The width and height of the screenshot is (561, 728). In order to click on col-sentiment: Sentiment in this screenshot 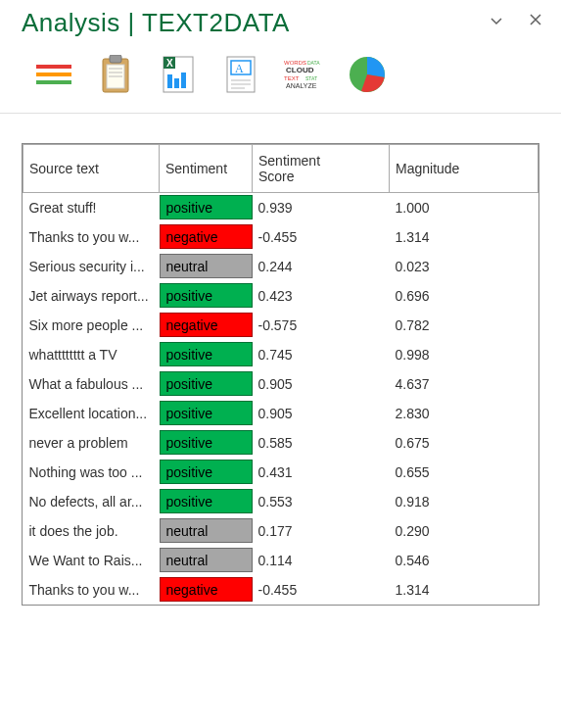, I will do `click(206, 169)`.